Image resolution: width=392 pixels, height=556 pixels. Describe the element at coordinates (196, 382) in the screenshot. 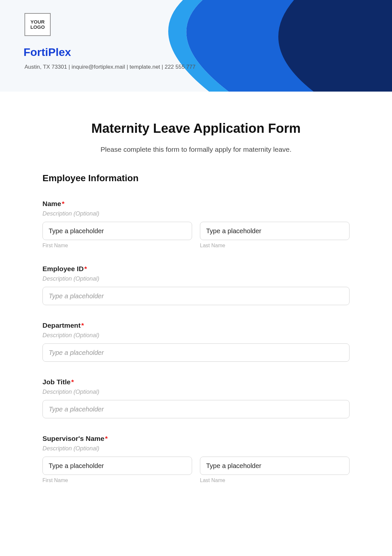

I see `field-label-job-title: Job Title*` at that location.